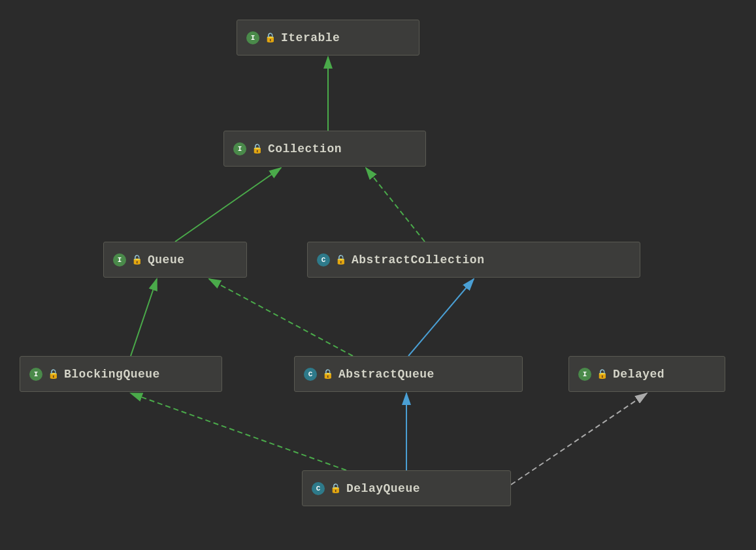  I want to click on badge-blocking-queue: I, so click(36, 374).